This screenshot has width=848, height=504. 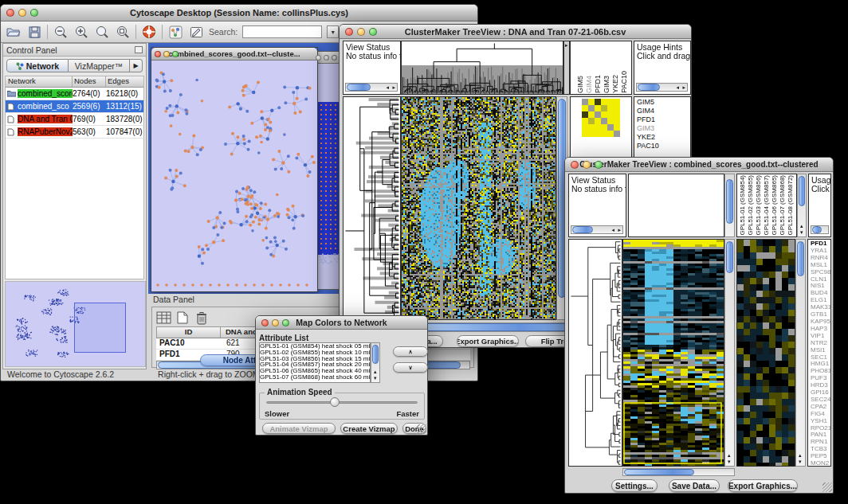 What do you see at coordinates (663, 111) in the screenshot?
I see `gene-label: GIM4` at bounding box center [663, 111].